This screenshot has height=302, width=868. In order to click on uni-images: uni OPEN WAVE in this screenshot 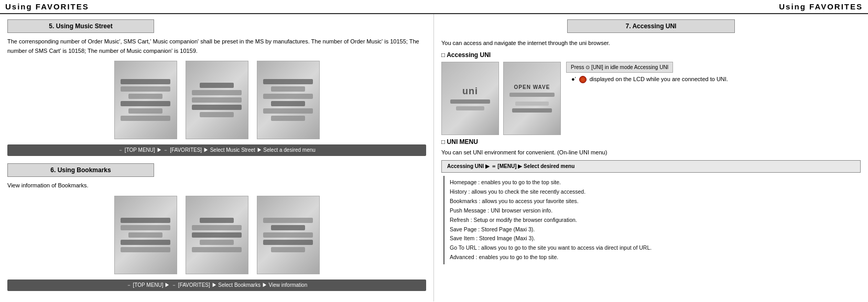, I will do `click(501, 98)`.